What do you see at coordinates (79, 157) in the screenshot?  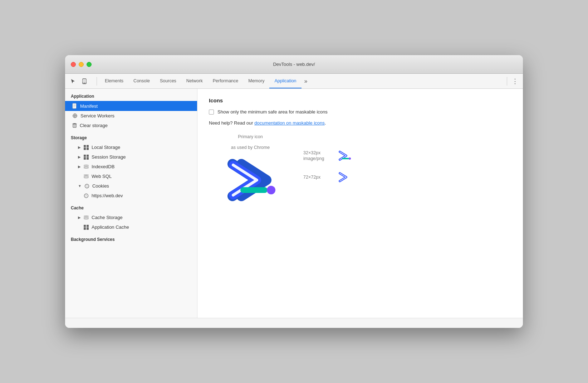 I see `session-storage-expand: ▶` at bounding box center [79, 157].